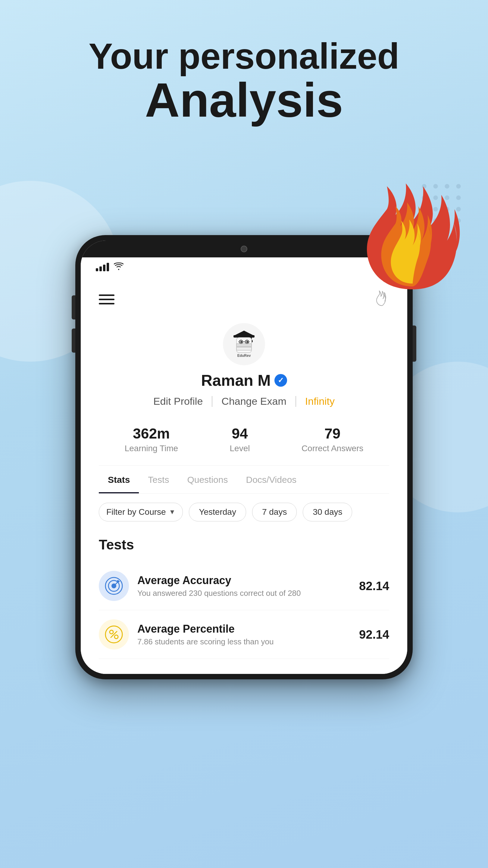  Describe the element at coordinates (106, 299) in the screenshot. I see `hamburger-menu` at that location.